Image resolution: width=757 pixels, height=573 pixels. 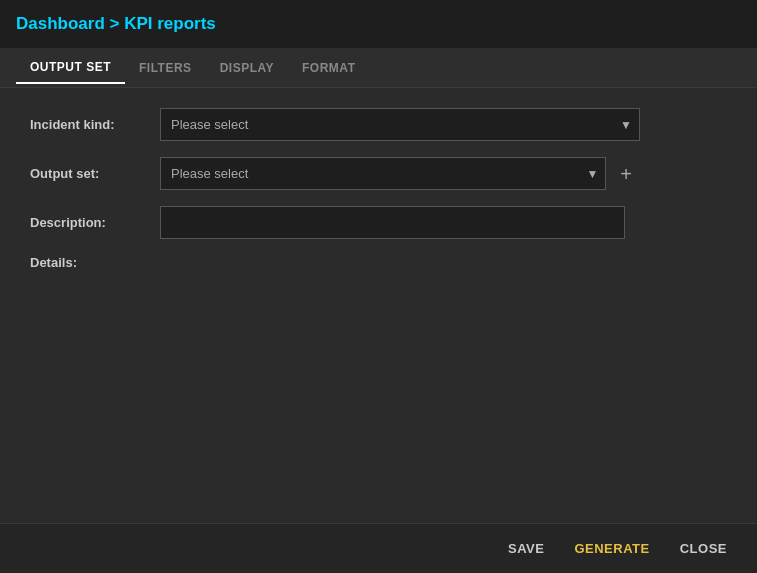 What do you see at coordinates (378, 222) in the screenshot?
I see `description-row: Description:` at bounding box center [378, 222].